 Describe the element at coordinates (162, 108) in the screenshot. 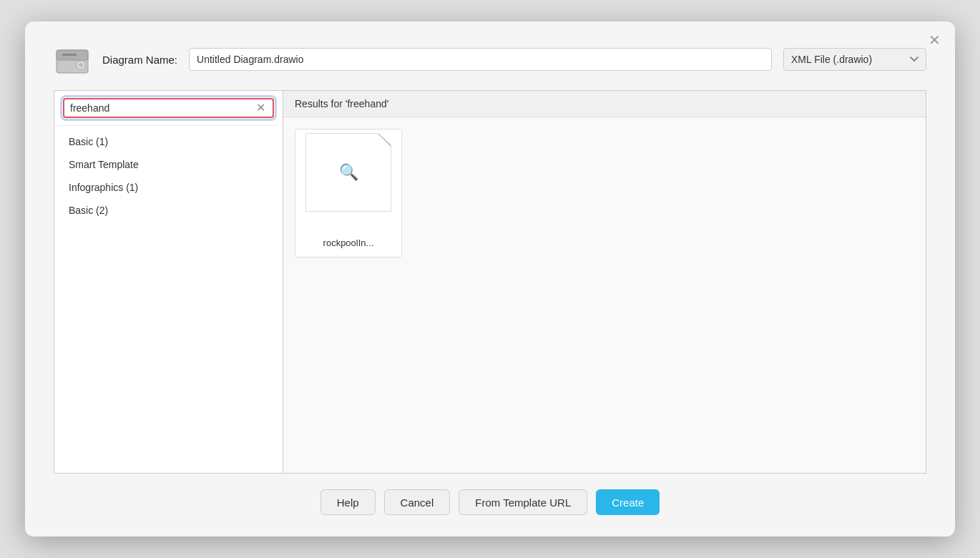

I see `search-input` at that location.